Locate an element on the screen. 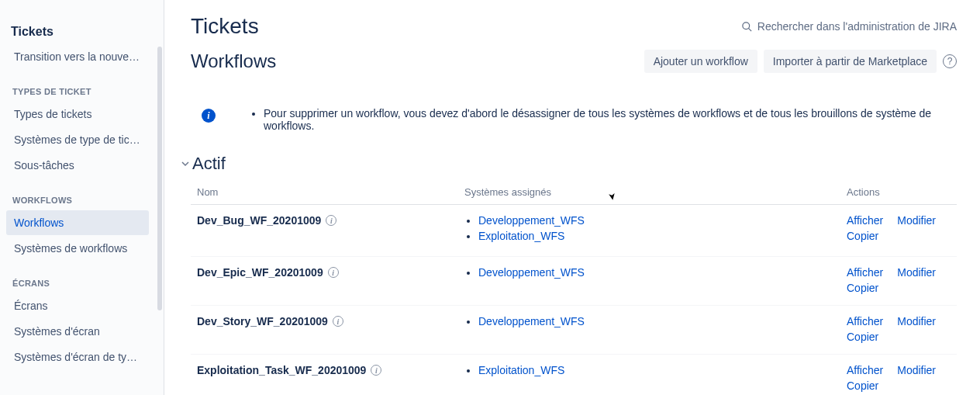 The height and width of the screenshot is (395, 980). sidebar-item-workflow-schemes: Systèmes de workflows is located at coordinates (78, 248).